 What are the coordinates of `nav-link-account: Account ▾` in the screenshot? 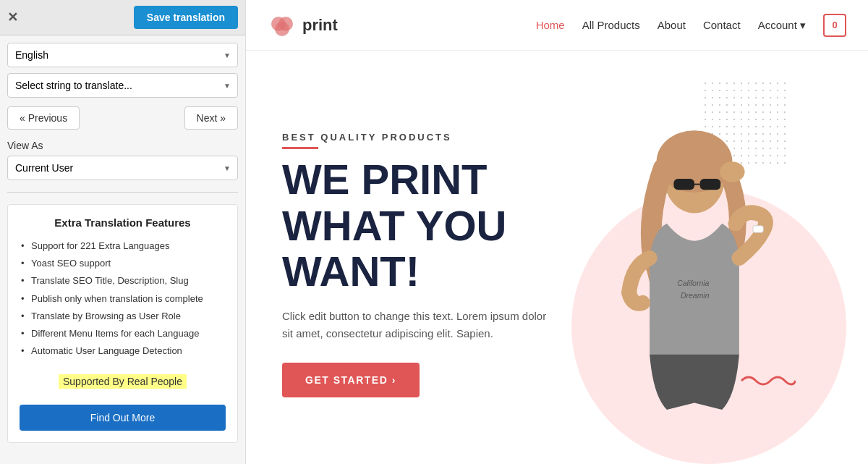 It's located at (782, 25).